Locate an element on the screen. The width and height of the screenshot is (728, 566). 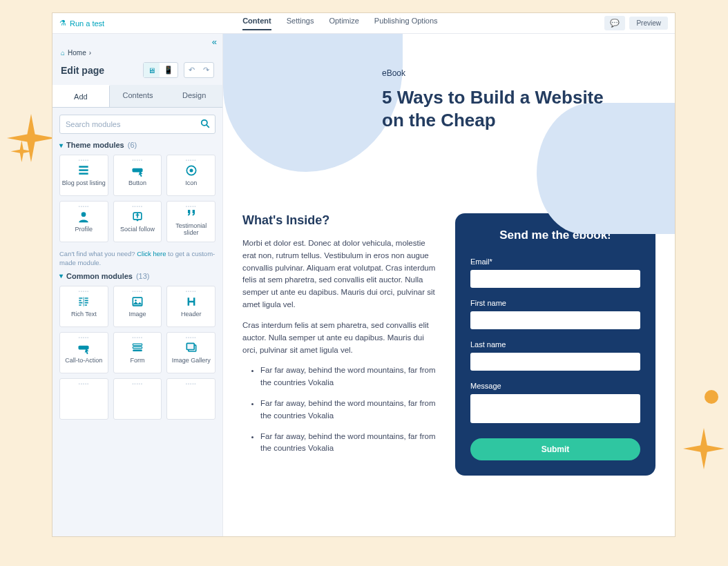
article: What's Inside? Morbi et dolor est. Donec… is located at coordinates (341, 344).